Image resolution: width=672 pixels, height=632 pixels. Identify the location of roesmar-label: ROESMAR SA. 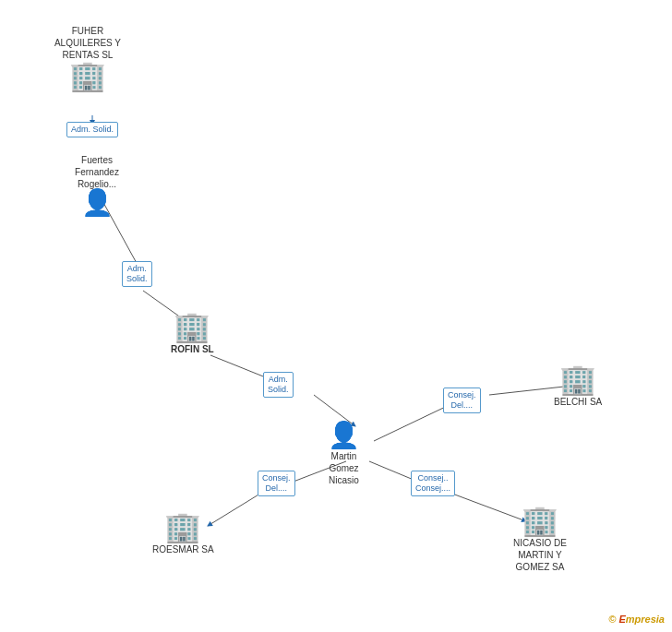
(183, 550).